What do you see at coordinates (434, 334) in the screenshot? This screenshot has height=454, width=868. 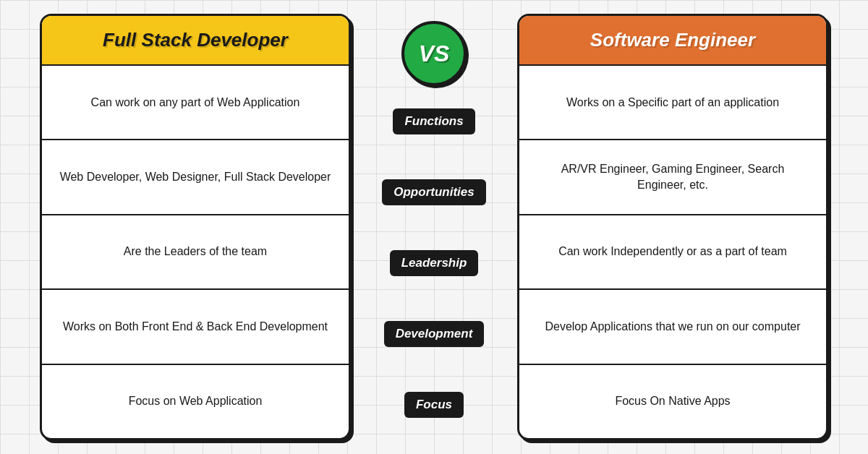 I see `middle-label-row-4: Development` at bounding box center [434, 334].